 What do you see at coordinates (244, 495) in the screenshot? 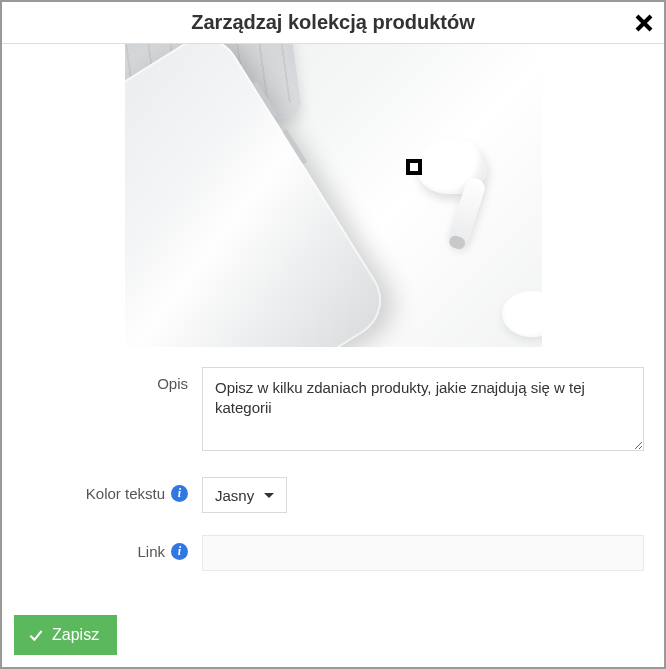
I see `text-color-select: Jasny` at bounding box center [244, 495].